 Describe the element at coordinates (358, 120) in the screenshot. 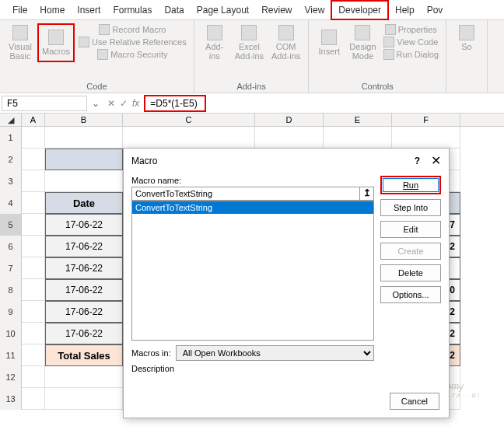

I see `col-e: E` at that location.